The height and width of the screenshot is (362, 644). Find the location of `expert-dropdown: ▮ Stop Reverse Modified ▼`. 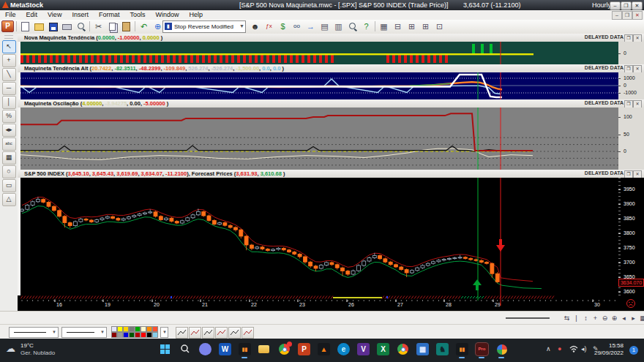

expert-dropdown: ▮ Stop Reverse Modified ▼ is located at coordinates (204, 26).